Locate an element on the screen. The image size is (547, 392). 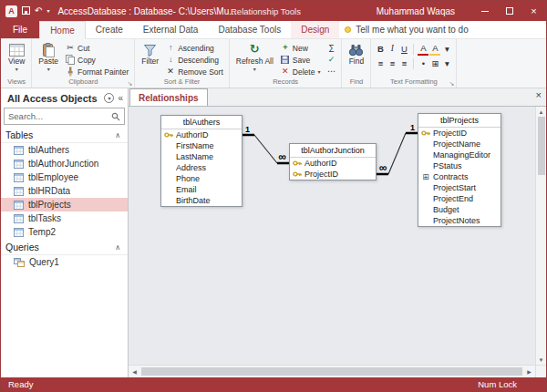
nav-item-tblprojects: tblProjects is located at coordinates (64, 204).